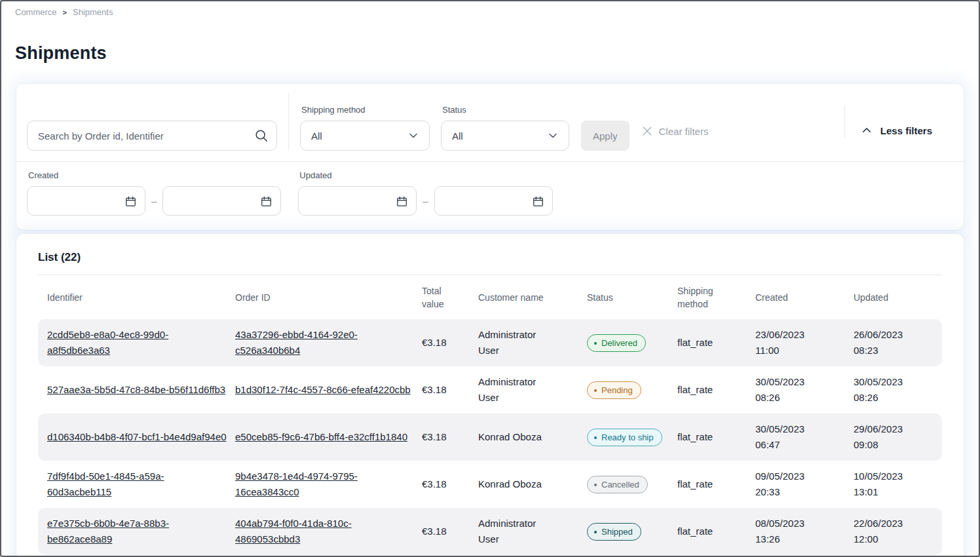  Describe the element at coordinates (894, 531) in the screenshot. I see `updated-cell: 22/06/2023 12:00` at that location.